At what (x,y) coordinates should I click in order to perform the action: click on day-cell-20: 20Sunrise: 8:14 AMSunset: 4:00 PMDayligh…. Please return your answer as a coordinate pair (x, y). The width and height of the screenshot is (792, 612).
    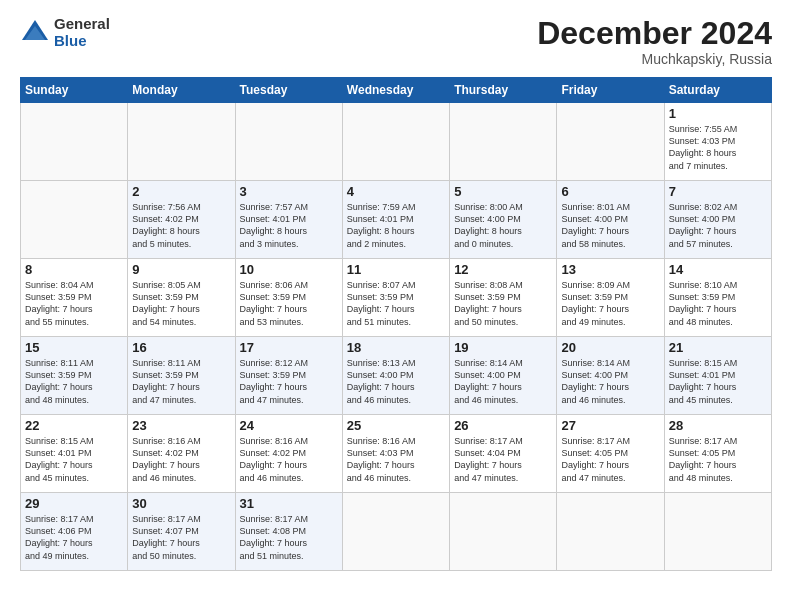
    Looking at the image, I should click on (610, 376).